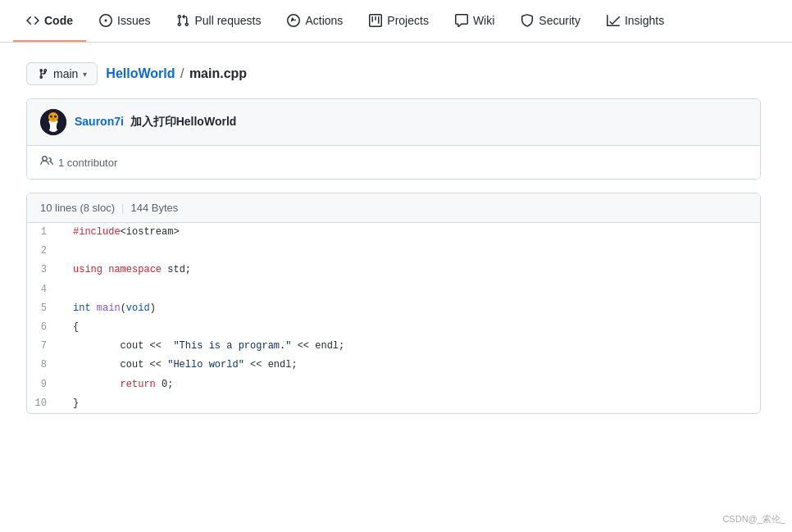 The image size is (792, 532). Describe the element at coordinates (43, 233) in the screenshot. I see `line-number: 1` at that location.